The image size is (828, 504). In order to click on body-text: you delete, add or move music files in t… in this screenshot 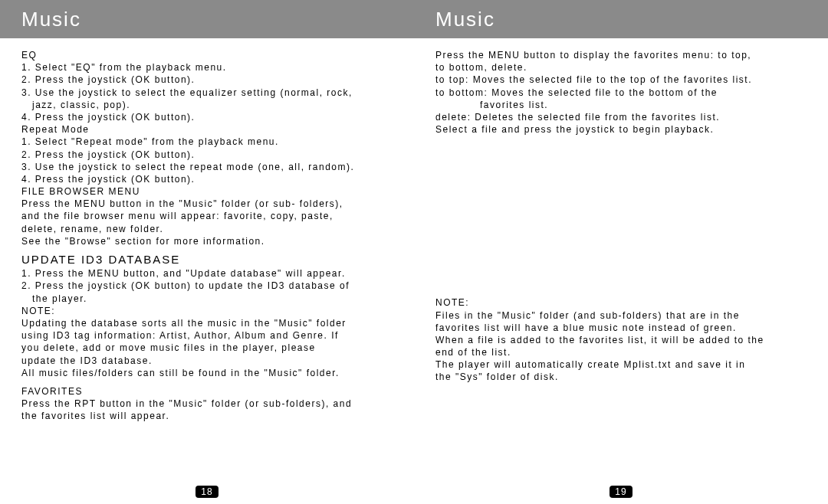, I will do `click(207, 348)`.